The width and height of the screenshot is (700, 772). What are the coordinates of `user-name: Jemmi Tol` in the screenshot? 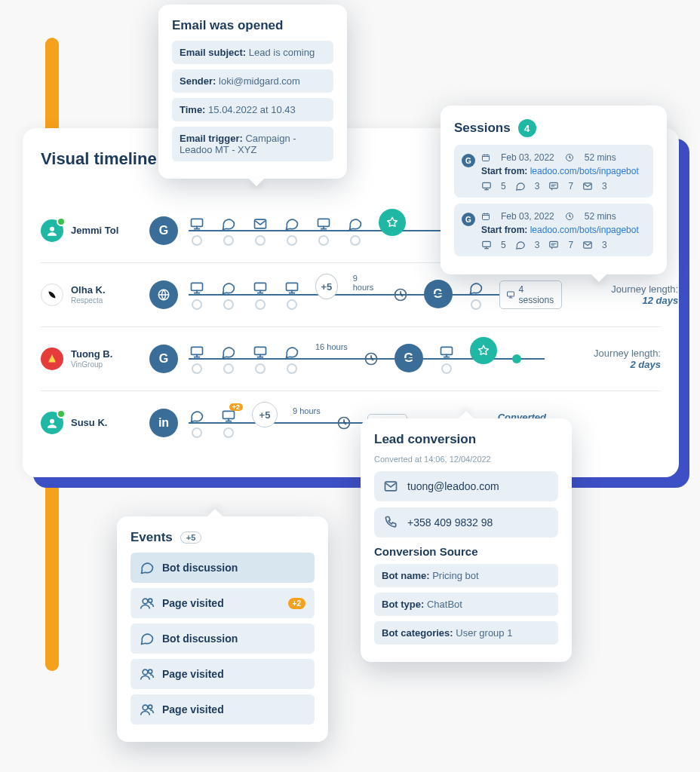 It's located at (95, 231).